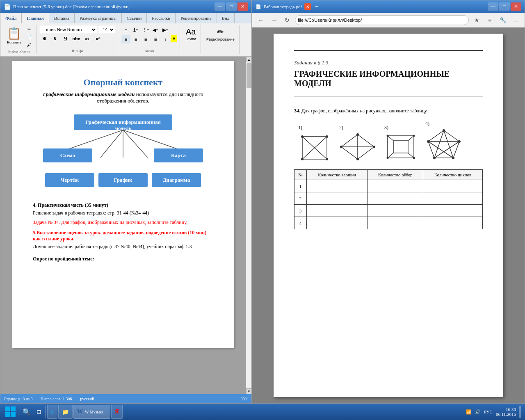 Image resolution: width=525 pixels, height=420 pixels. Describe the element at coordinates (395, 223) in the screenshot. I see `row4-e` at that location.